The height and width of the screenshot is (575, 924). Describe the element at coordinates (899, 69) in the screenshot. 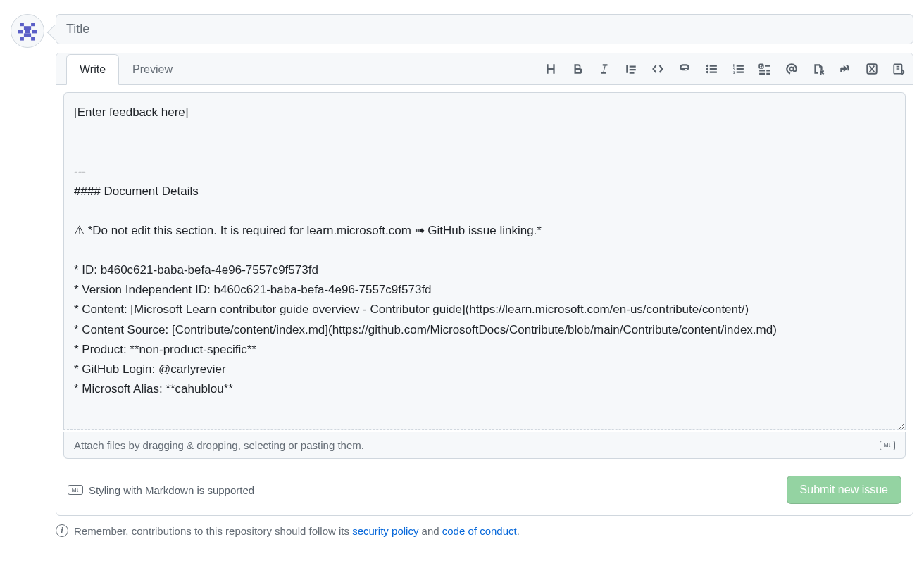

I see `saved-replies-icon` at that location.